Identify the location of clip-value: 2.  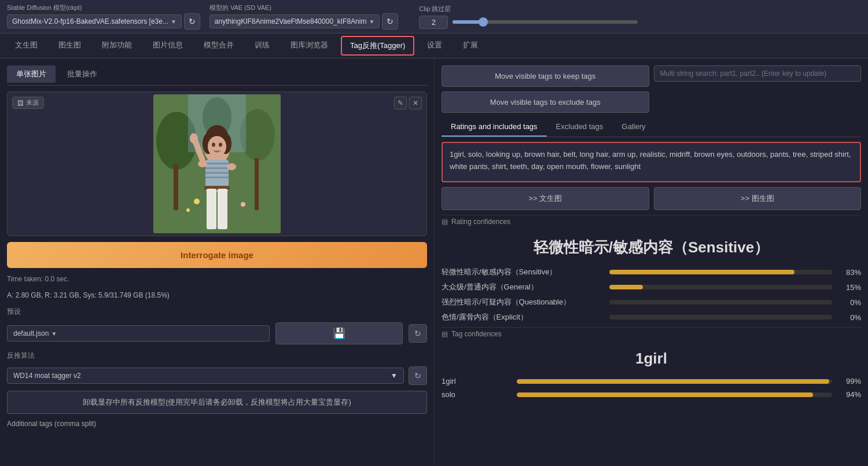
(433, 22).